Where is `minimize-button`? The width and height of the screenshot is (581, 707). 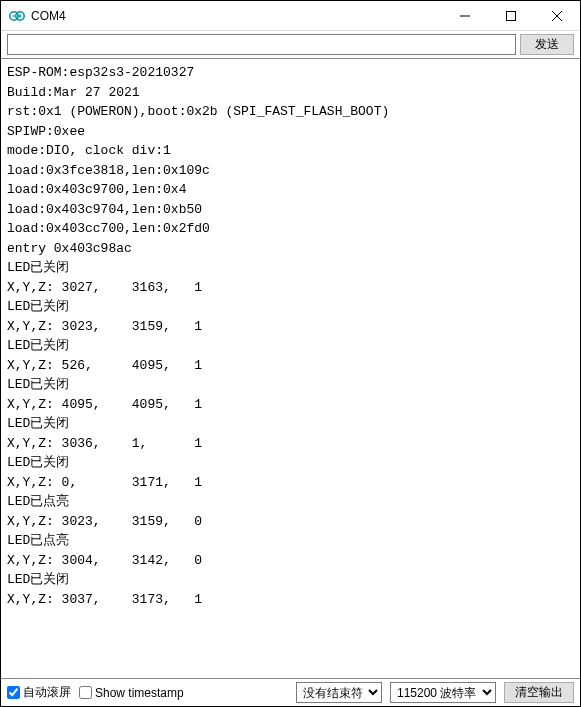 minimize-button is located at coordinates (465, 16).